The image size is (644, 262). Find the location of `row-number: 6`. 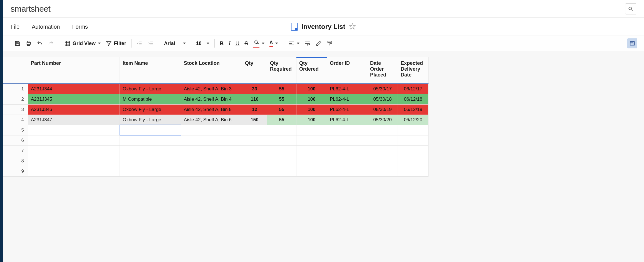

row-number: 6 is located at coordinates (16, 140).